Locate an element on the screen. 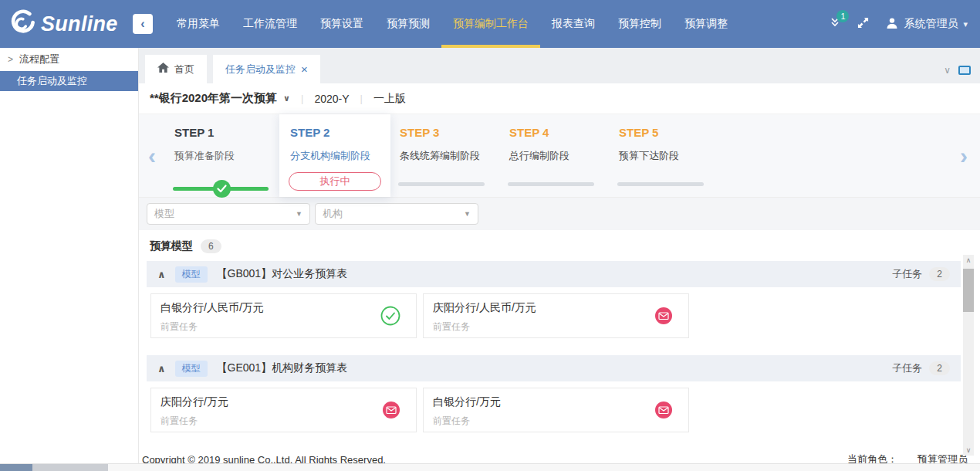  model-tag-badge: 模型 is located at coordinates (191, 275).